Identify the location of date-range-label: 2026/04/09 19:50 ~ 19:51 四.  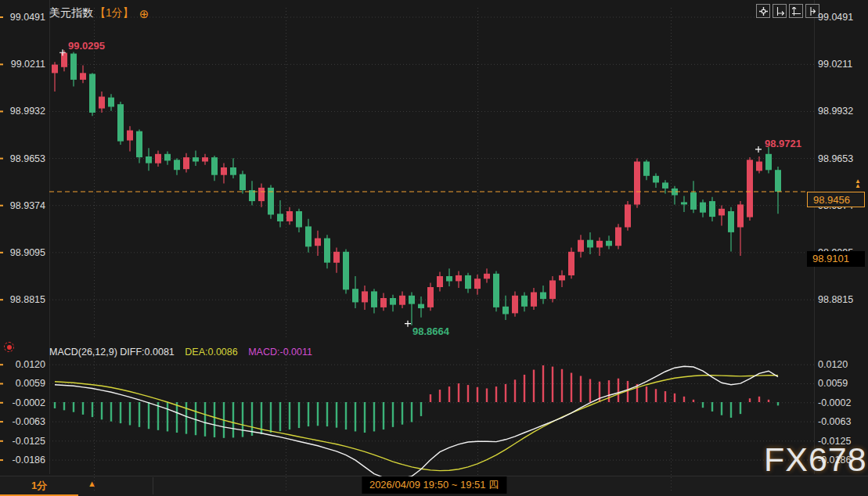
(434, 485).